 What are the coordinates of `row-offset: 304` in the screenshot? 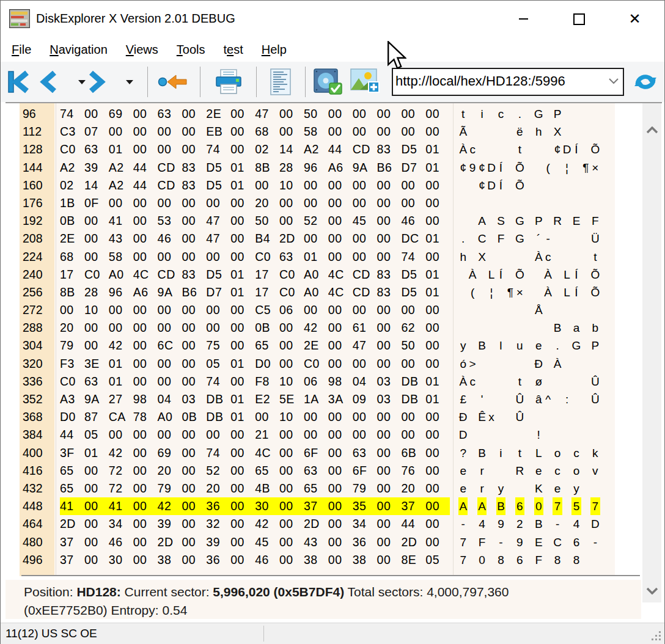 It's located at (33, 346).